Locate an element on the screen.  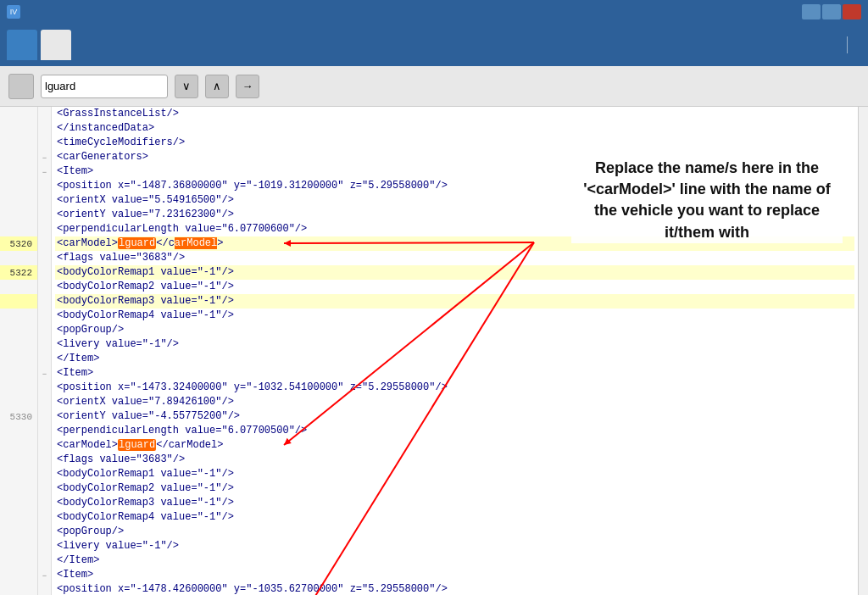
toolbar-divider is located at coordinates (848, 45).